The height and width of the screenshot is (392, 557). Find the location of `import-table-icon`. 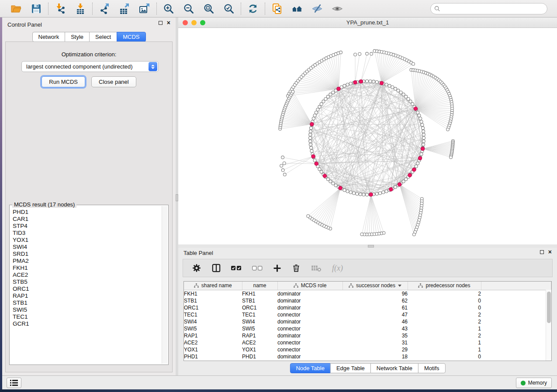

import-table-icon is located at coordinates (80, 9).